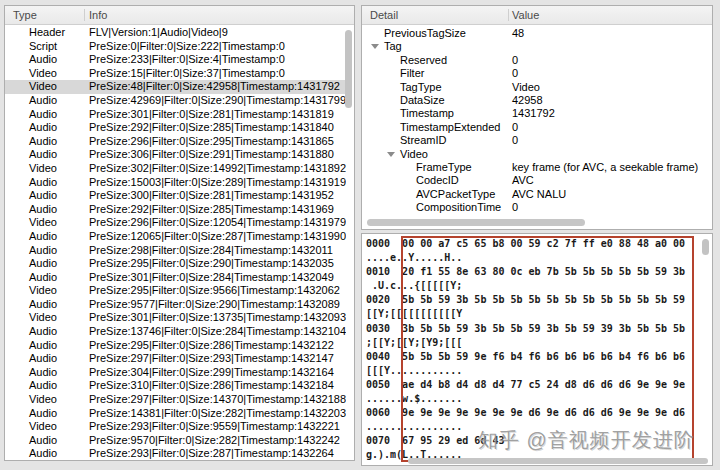  Describe the element at coordinates (558, 461) in the screenshot. I see `hex-horizontal-scrollbar` at that location.